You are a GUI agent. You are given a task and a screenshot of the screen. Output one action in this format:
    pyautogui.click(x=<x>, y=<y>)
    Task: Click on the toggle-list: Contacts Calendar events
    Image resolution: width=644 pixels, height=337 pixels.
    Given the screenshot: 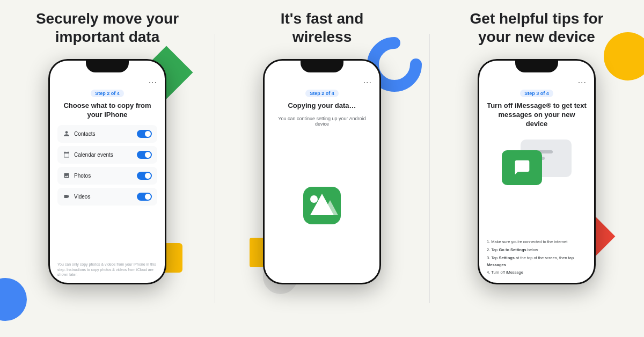 What is the action you would take?
    pyautogui.click(x=107, y=165)
    